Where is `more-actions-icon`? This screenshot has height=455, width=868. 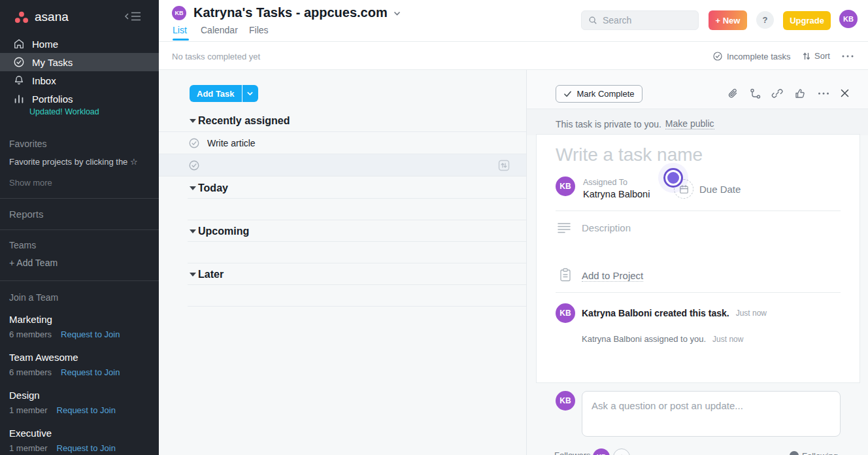 more-actions-icon is located at coordinates (824, 93).